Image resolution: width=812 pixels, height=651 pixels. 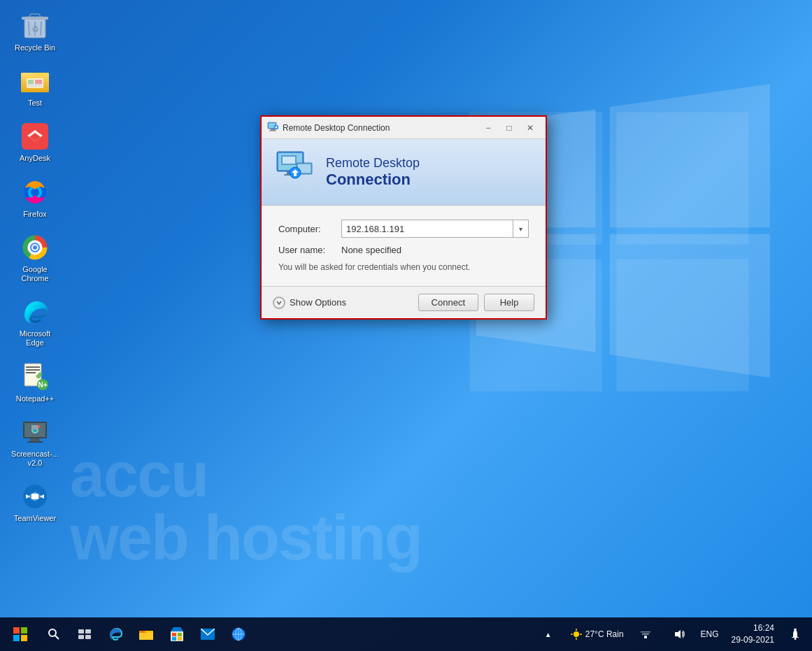 What do you see at coordinates (373, 164) in the screenshot?
I see `rdp-header-title1: Remote Desktop` at bounding box center [373, 164].